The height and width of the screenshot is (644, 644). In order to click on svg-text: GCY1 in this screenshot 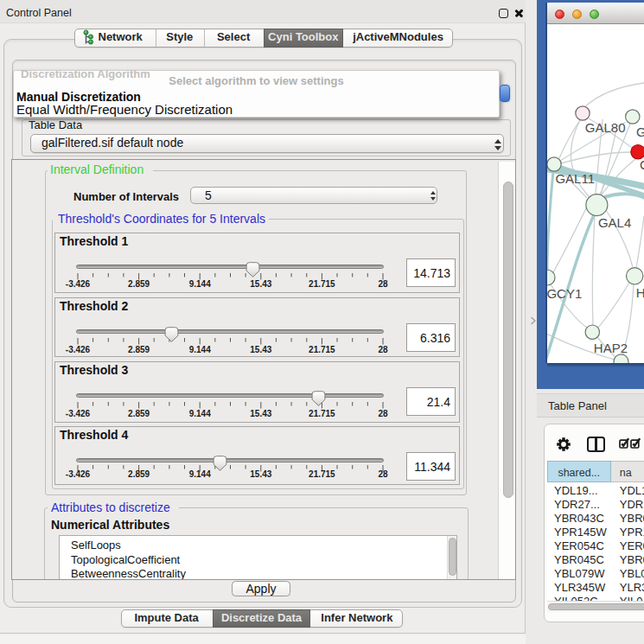, I will do `click(564, 294)`.